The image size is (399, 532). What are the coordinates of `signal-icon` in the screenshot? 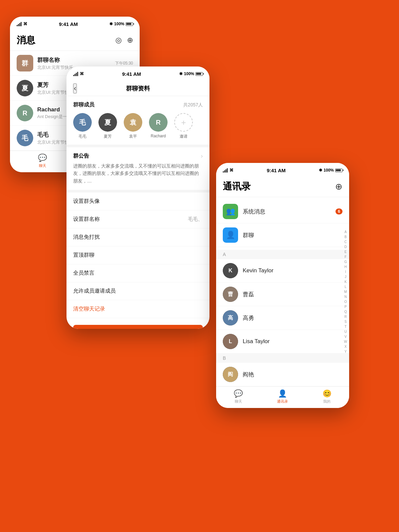 It's located at (19, 24).